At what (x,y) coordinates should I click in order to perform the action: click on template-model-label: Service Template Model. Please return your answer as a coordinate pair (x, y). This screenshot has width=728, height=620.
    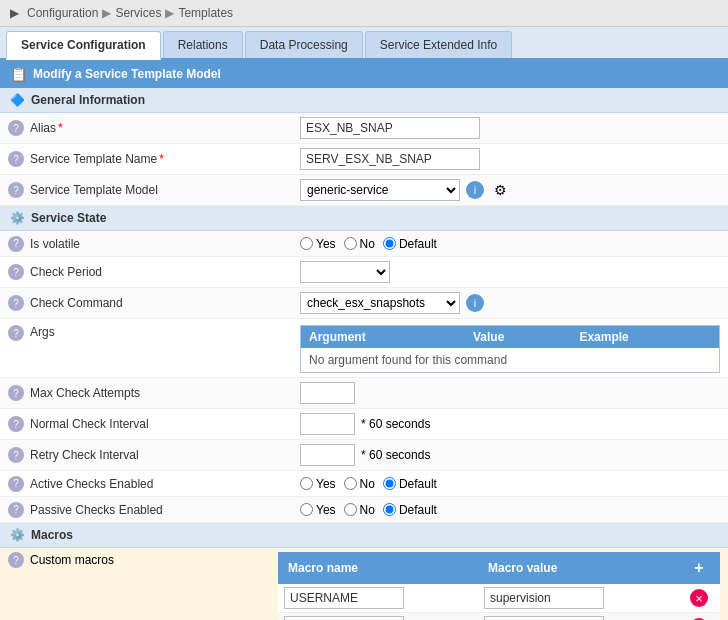
    Looking at the image, I should click on (165, 190).